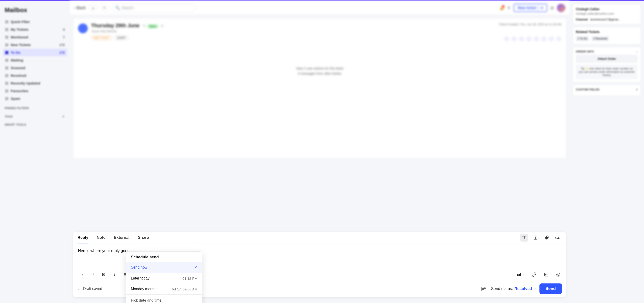 This screenshot has width=644, height=303. What do you see at coordinates (35, 52) in the screenshot?
I see `sidebar-item-to-do: To Do172` at bounding box center [35, 52].